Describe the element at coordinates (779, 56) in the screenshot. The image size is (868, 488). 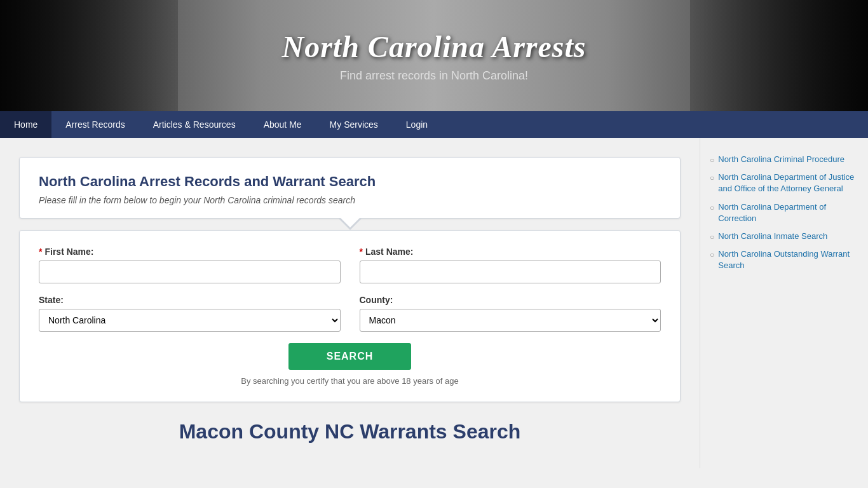
I see `header-bars-right` at that location.